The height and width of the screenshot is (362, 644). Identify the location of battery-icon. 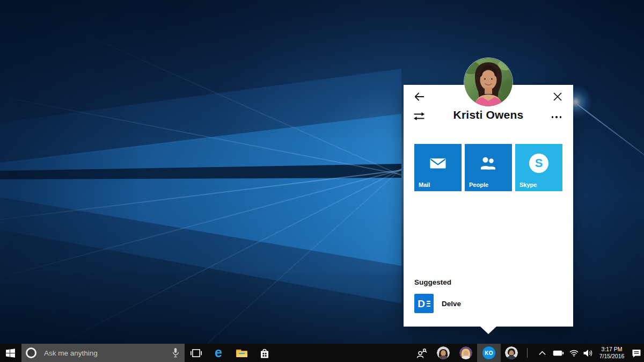
(558, 353).